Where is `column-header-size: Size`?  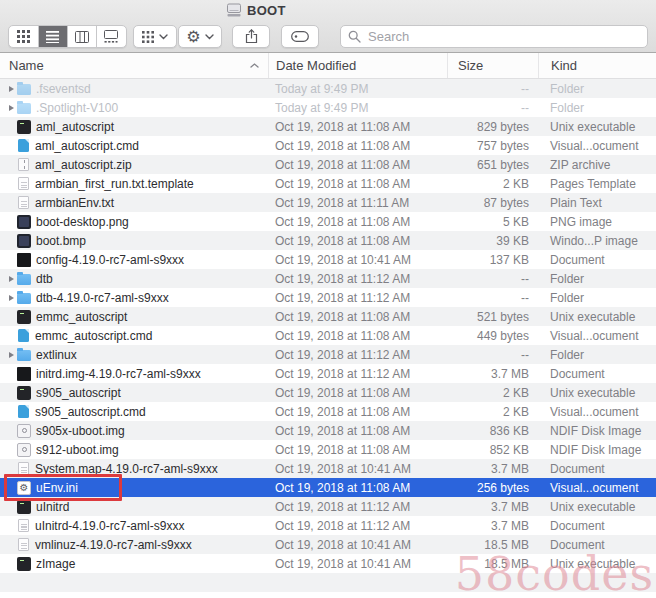
column-header-size: Size is located at coordinates (492, 66).